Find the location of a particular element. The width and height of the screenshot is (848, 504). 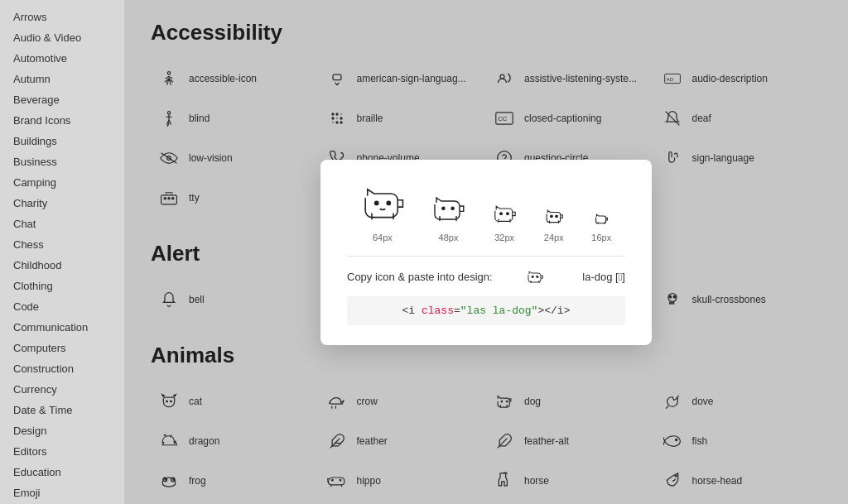

size-24-label: 24px is located at coordinates (554, 238).